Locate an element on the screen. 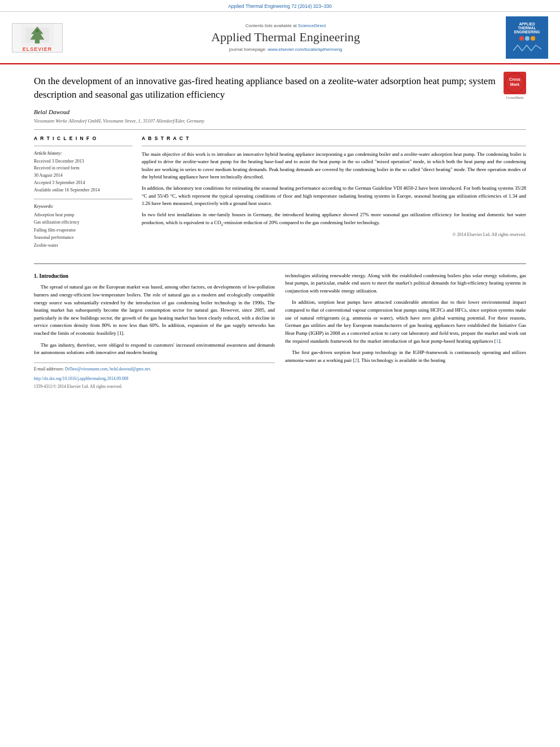 Image resolution: width=560 pixels, height=747 pixels. co2-subscript: 2 is located at coordinates (222, 224).